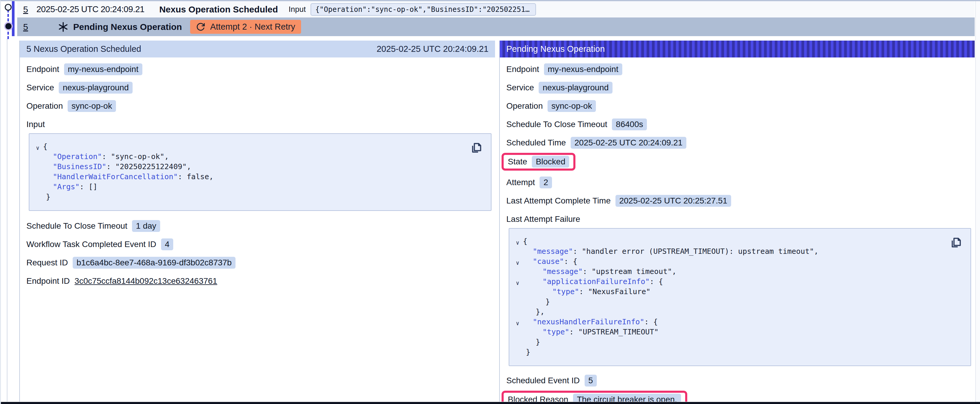  I want to click on event-id-link: 5, so click(26, 10).